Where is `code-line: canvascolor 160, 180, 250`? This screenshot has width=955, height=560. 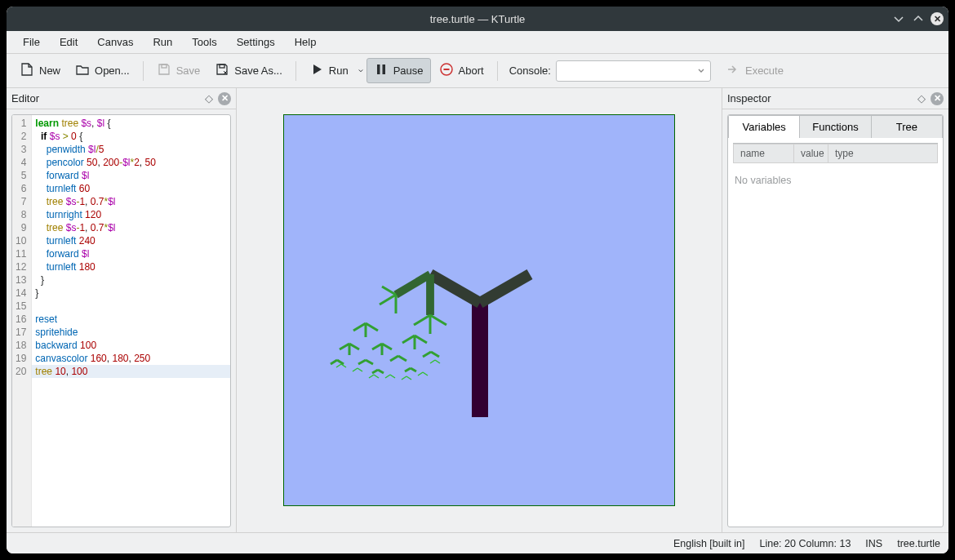
code-line: canvascolor 160, 180, 250 is located at coordinates (131, 358).